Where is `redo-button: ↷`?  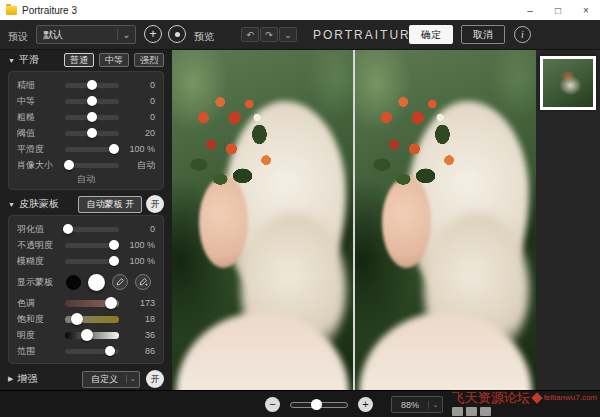
redo-button: ↷ is located at coordinates (269, 34).